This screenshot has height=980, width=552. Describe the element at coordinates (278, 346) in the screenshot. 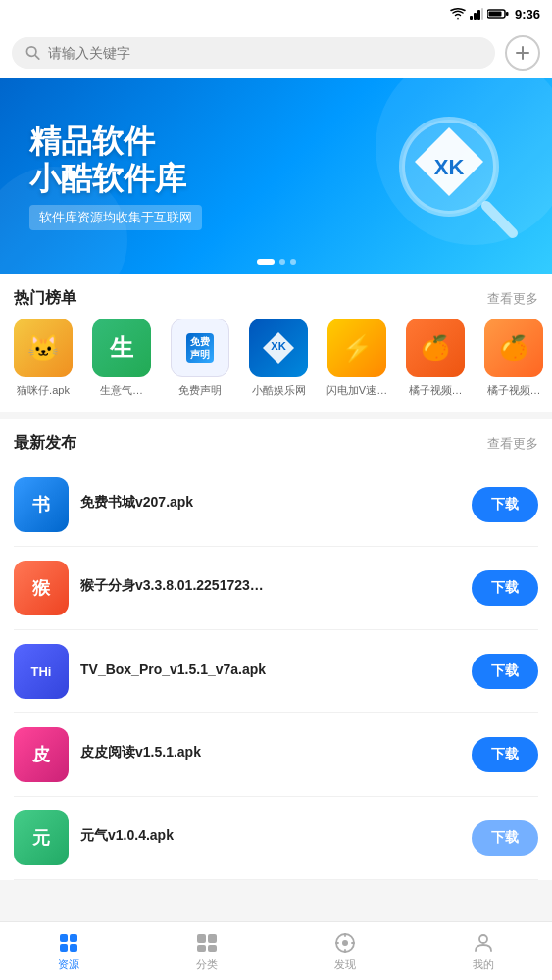

I see `svg-text: XK` at that location.